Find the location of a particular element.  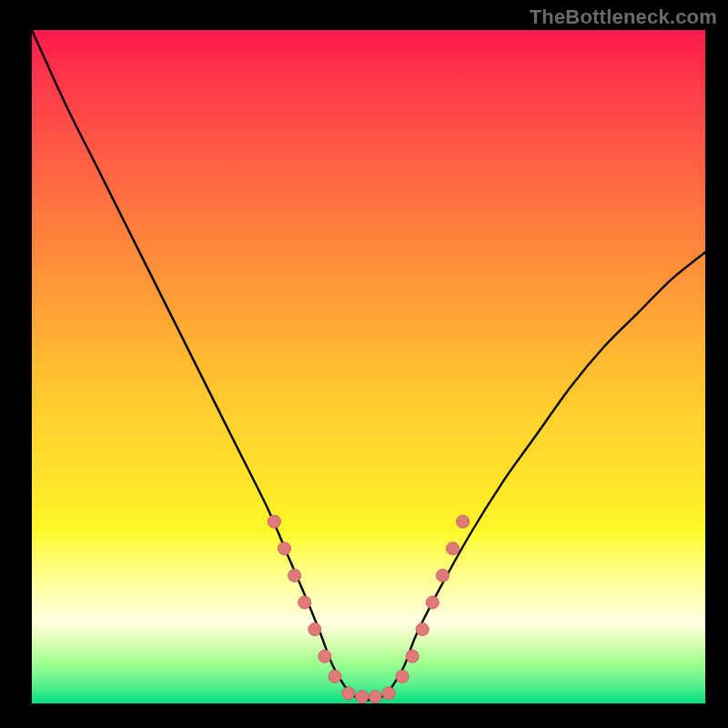

marker-layer is located at coordinates (368, 609).